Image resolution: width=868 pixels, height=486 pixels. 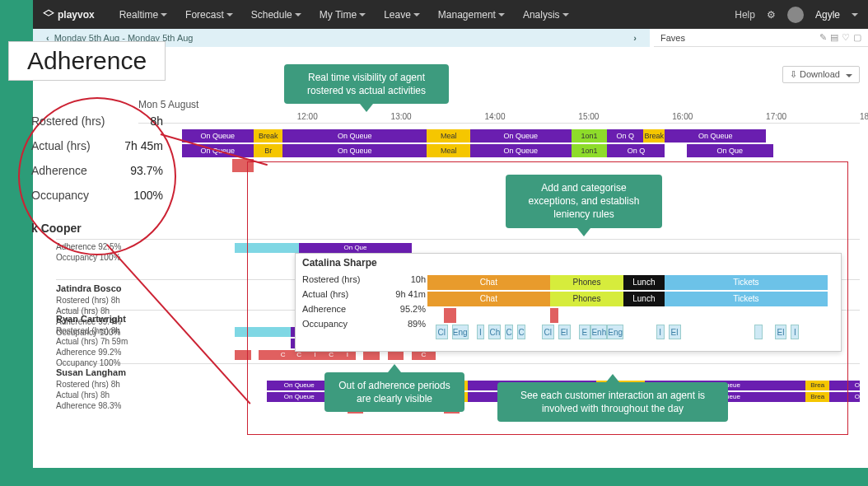 I want to click on avatar, so click(x=796, y=15).